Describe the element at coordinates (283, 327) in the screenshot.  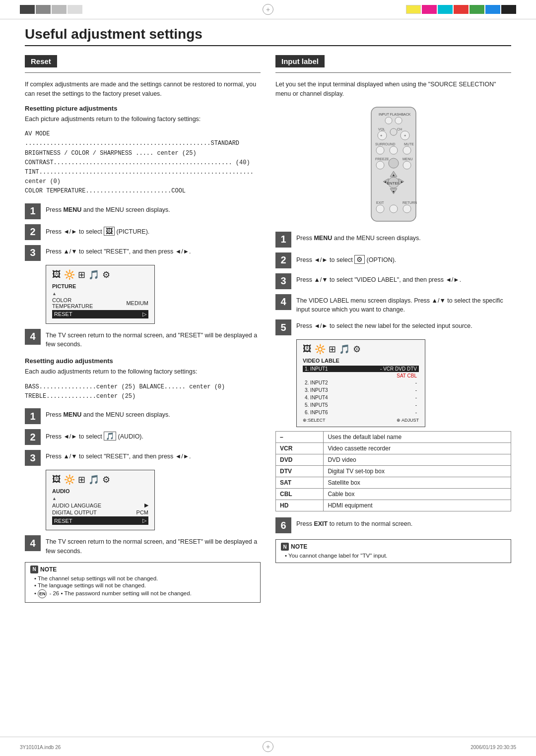
I see `il-step-number-5: 5` at that location.